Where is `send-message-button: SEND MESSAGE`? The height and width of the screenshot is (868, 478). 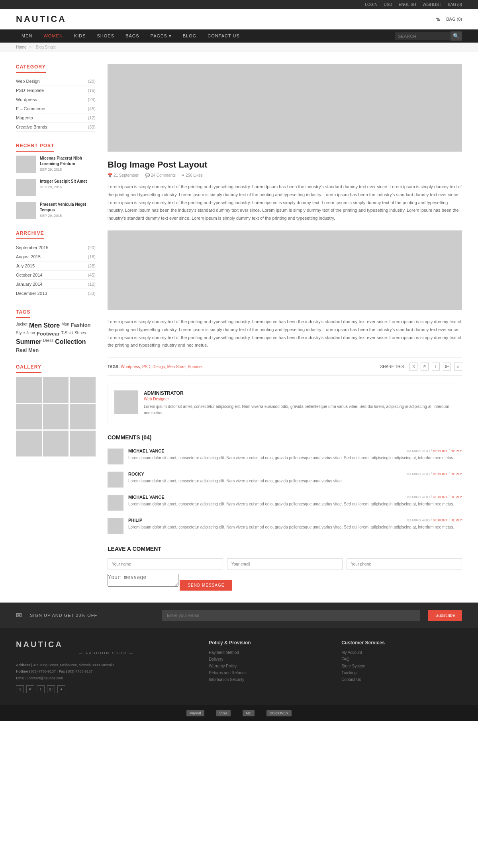
send-message-button: SEND MESSAGE is located at coordinates (206, 585).